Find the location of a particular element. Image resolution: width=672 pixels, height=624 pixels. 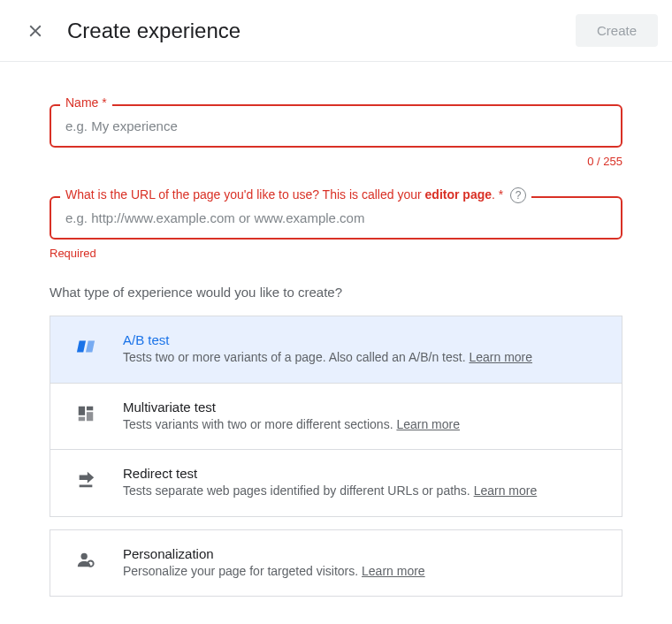

option-ab-desc: Tests two or more variants of a page. Al… is located at coordinates (363, 358).